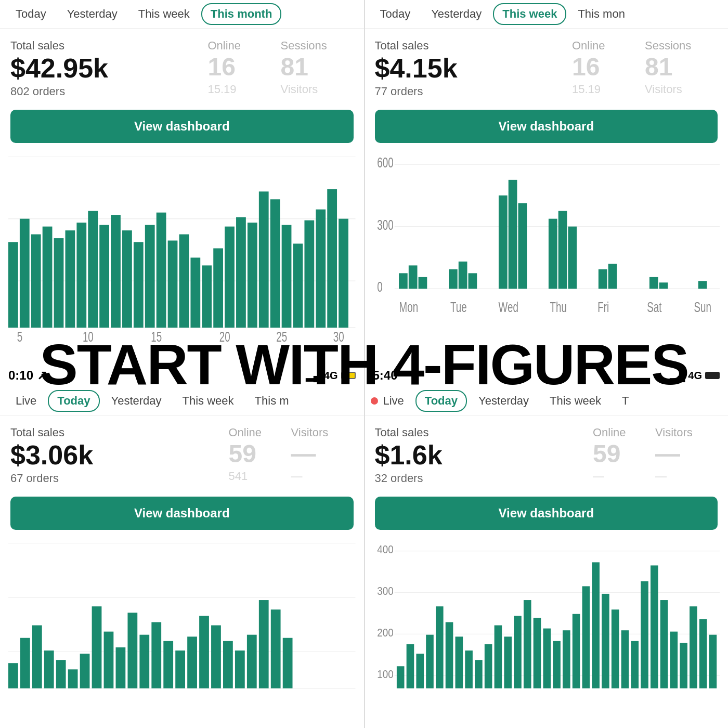  Describe the element at coordinates (625, 401) in the screenshot. I see `tab-t-br: T` at that location.